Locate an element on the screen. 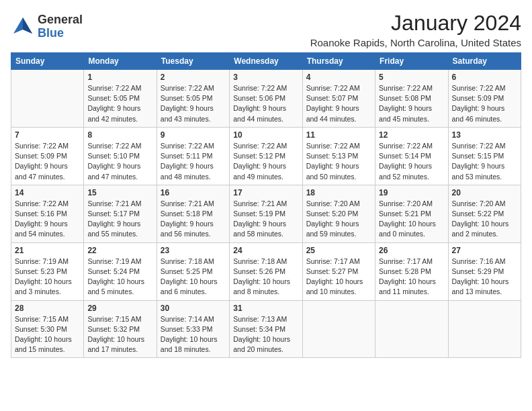 This screenshot has height=411, width=532. day-info: Sunrise: 7:18 AM Sunset: 5:25 PM Dayligh… is located at coordinates (193, 277).